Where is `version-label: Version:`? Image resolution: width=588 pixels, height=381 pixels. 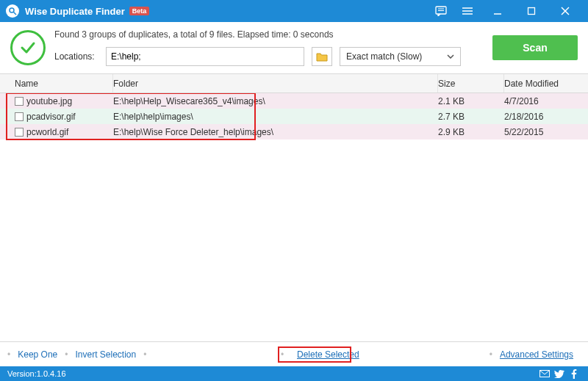
version-label: Version: is located at coordinates (22, 374).